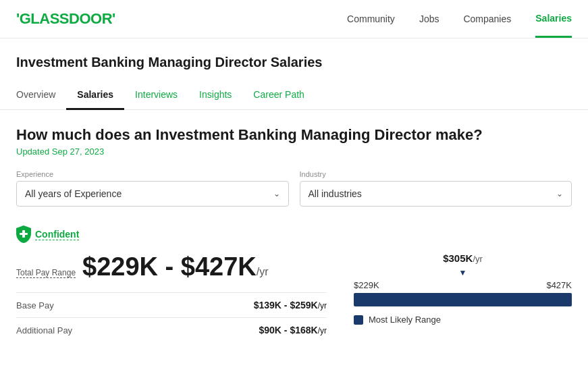 The height and width of the screenshot is (378, 588). What do you see at coordinates (371, 19) in the screenshot?
I see `nav-community: Community` at bounding box center [371, 19].